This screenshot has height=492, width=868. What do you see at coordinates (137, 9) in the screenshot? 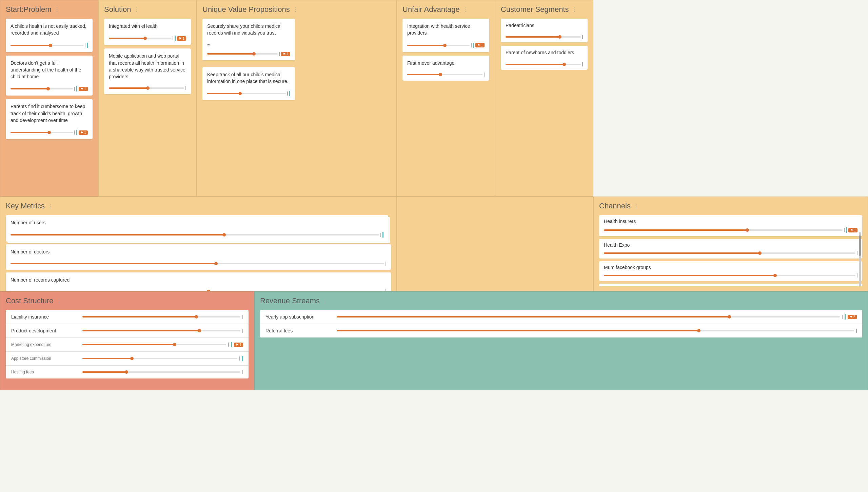
I see `solution-menu-icon: ⋮` at bounding box center [137, 9].